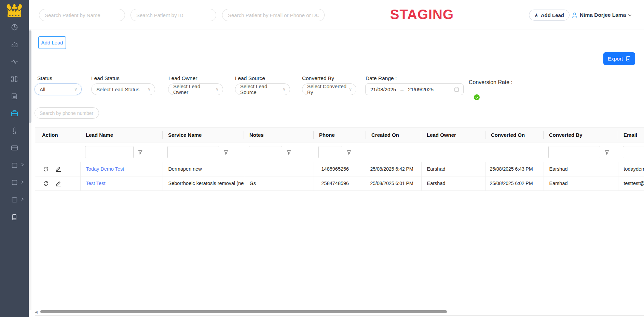  What do you see at coordinates (244, 312) in the screenshot?
I see `horizontal-scrollbar-thumb` at bounding box center [244, 312].